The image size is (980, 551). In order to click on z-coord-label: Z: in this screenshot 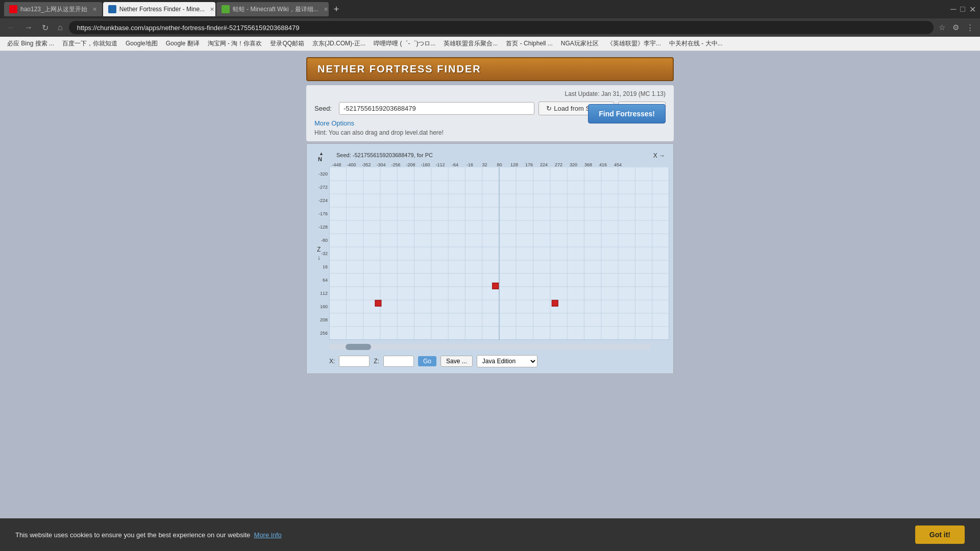, I will do `click(377, 361)`.